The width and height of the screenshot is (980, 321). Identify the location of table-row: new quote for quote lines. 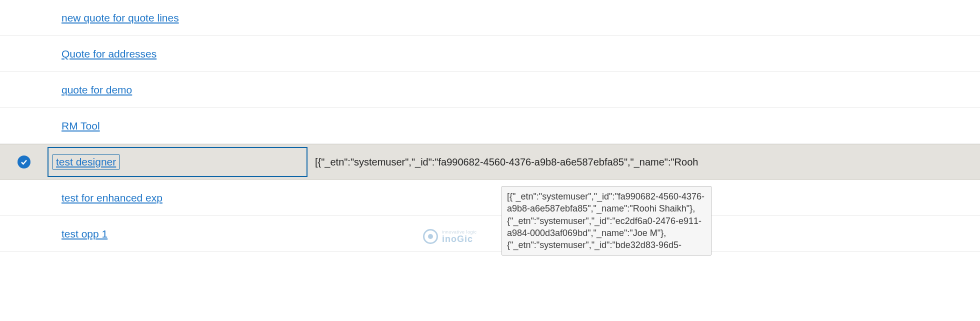
(490, 18).